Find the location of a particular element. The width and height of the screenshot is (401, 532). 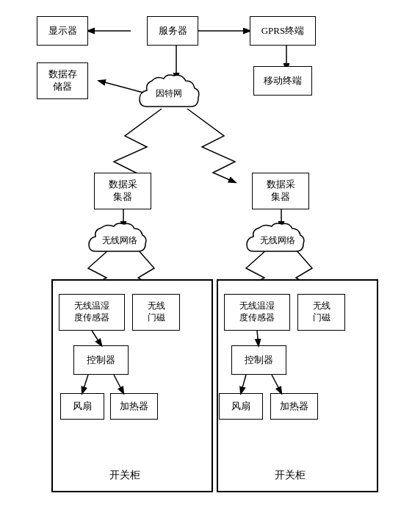

fan-left-box: 风扇 is located at coordinates (82, 406).